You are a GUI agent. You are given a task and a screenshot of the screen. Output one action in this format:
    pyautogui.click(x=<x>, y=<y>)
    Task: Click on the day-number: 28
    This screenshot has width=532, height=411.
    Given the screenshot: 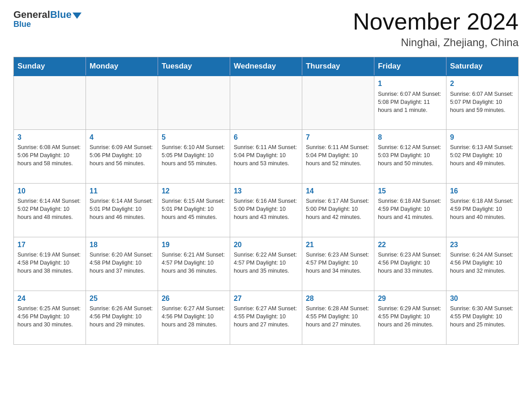 What is the action you would take?
    pyautogui.click(x=338, y=299)
    